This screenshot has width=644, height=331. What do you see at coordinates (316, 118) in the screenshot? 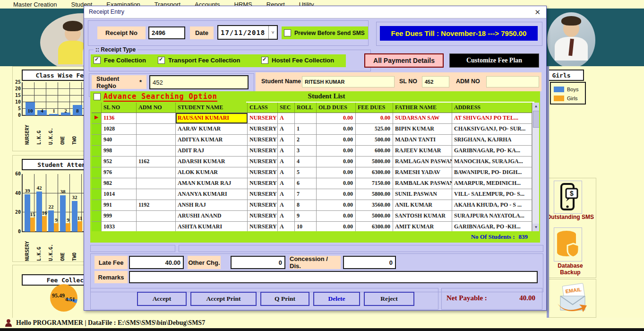
I see `table-row: ▶1136RAUSANI KUMARINURSERYA0.000.00SUDAR…` at bounding box center [316, 118].